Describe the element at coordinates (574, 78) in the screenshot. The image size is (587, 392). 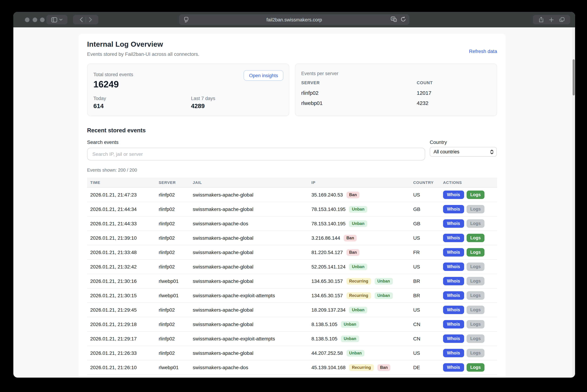
I see `scrollbar-thumb` at that location.